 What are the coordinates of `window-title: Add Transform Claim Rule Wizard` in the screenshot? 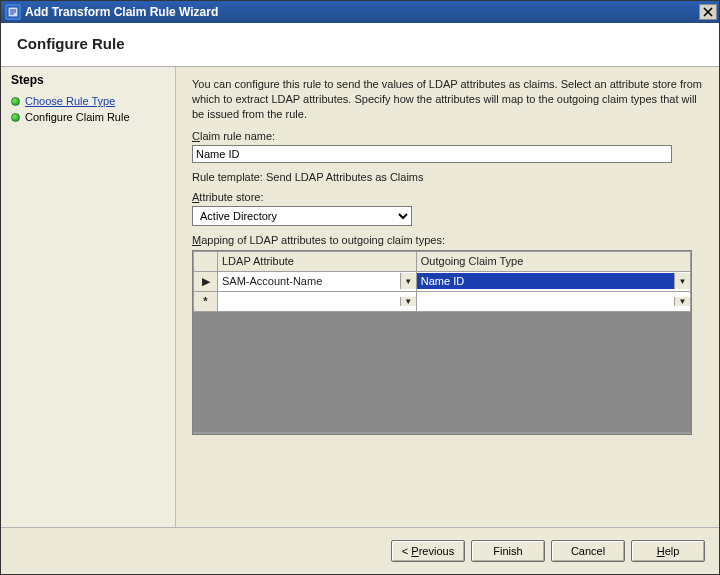 It's located at (362, 12).